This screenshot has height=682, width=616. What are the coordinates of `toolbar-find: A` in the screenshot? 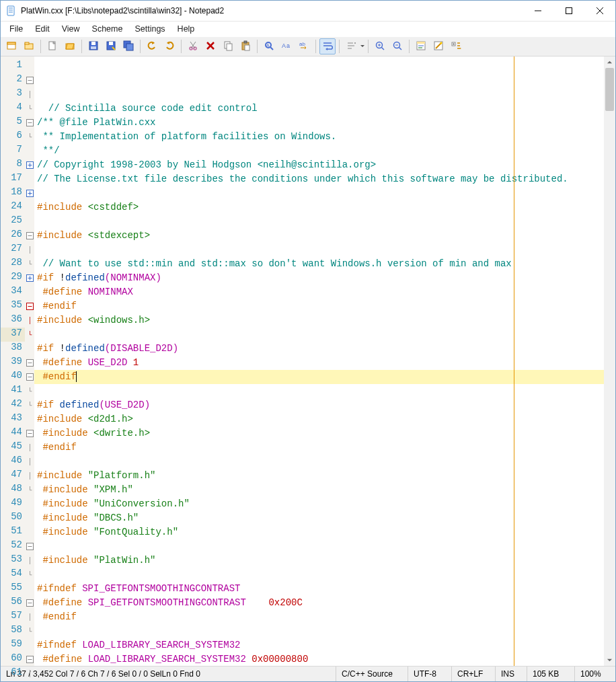 It's located at (269, 46).